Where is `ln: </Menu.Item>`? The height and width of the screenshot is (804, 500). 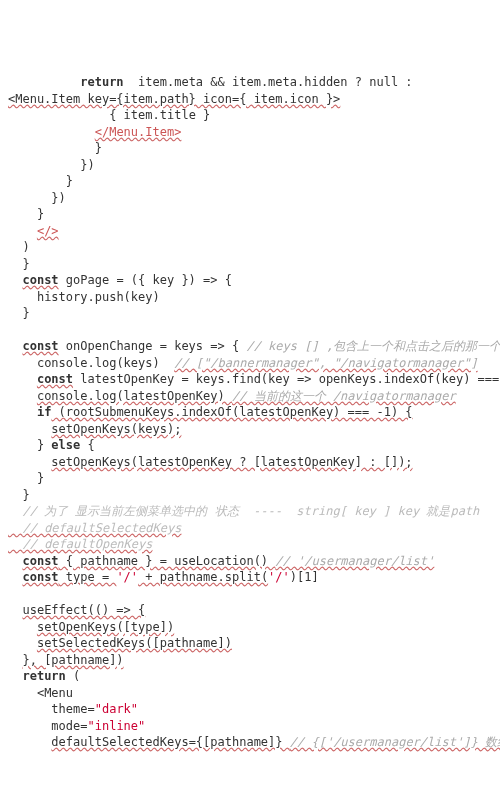 ln: </Menu.Item> is located at coordinates (94, 132).